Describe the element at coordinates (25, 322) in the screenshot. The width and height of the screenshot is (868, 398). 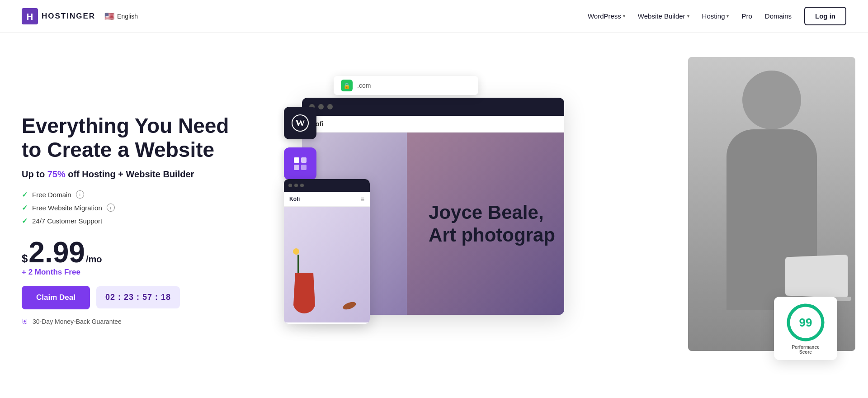
I see `shield-icon: ⛨` at that location.